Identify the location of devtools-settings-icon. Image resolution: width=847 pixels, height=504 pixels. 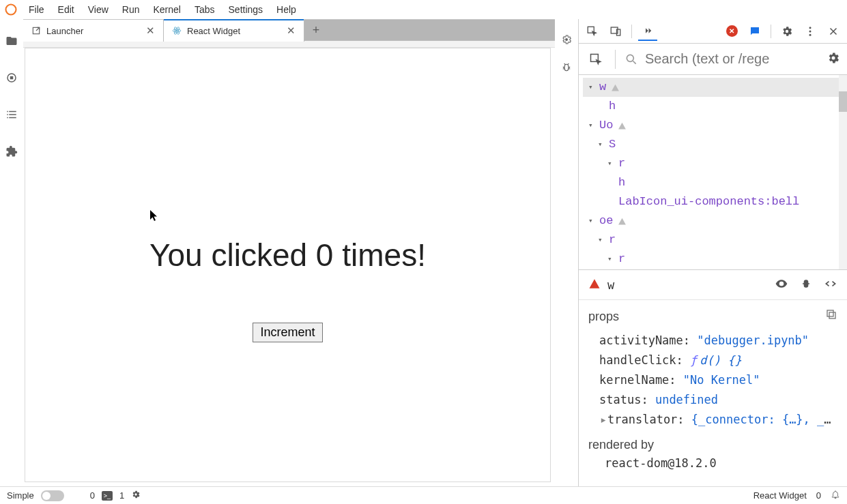
(833, 59).